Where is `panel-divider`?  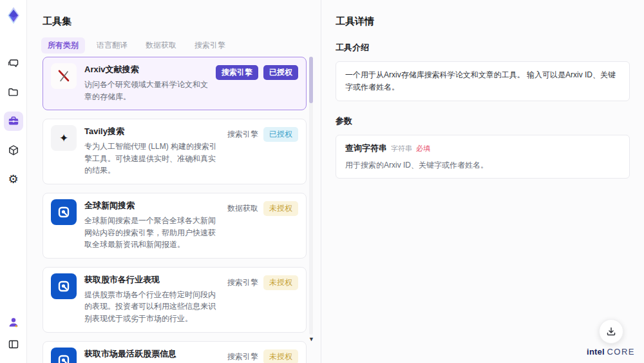 panel-divider is located at coordinates (321, 182).